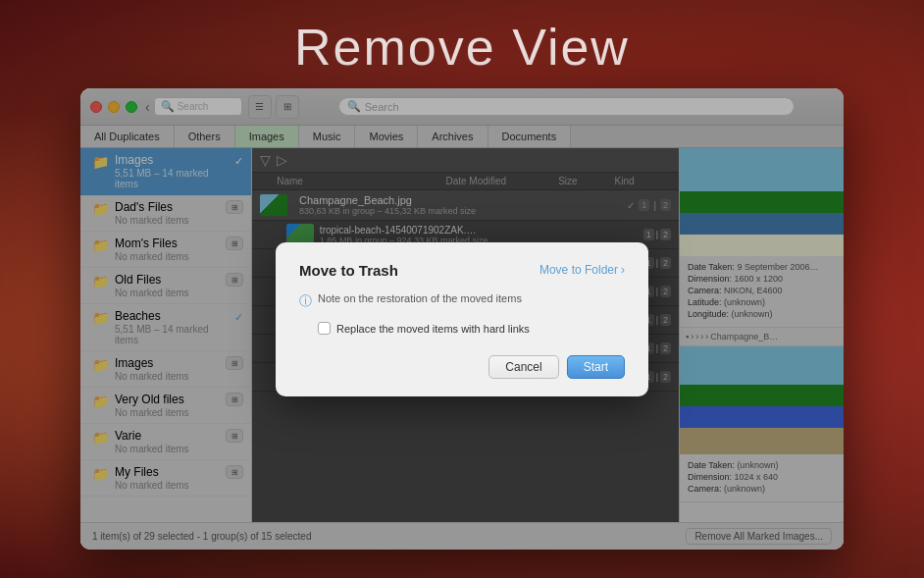 The image size is (924, 578). I want to click on modal-dialog: Move to Trash Move to Folder › ⓘ Note on…, so click(462, 320).